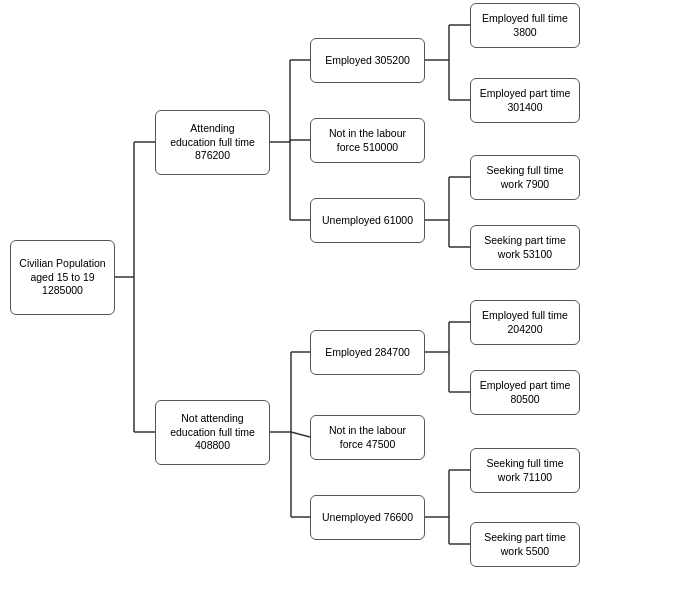 The image size is (681, 600). What do you see at coordinates (212, 432) in the screenshot?
I see `not-attending-node: Not attendingeducation full time408800` at bounding box center [212, 432].